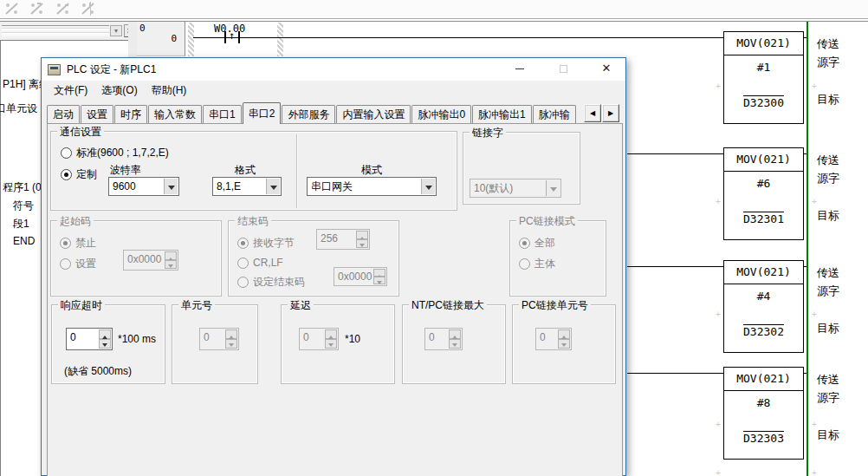 This screenshot has height=476, width=868. I want to click on mode-label: 模式, so click(372, 170).